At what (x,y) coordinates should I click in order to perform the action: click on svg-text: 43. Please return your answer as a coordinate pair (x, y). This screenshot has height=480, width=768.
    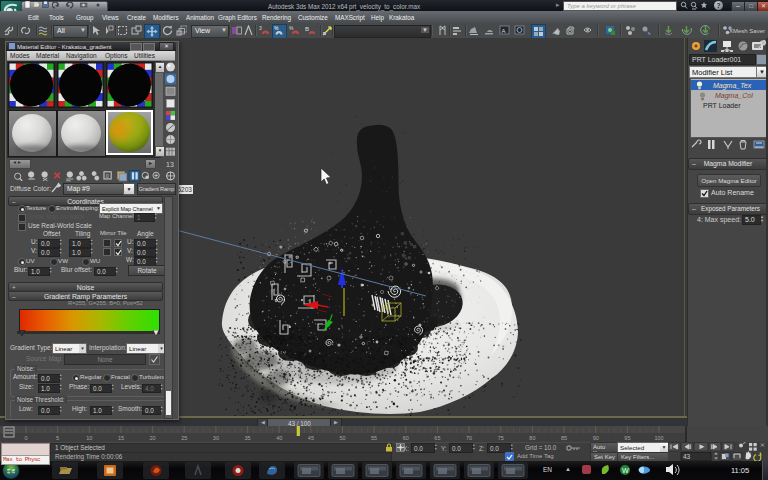
    Looking at the image, I should click on (687, 456).